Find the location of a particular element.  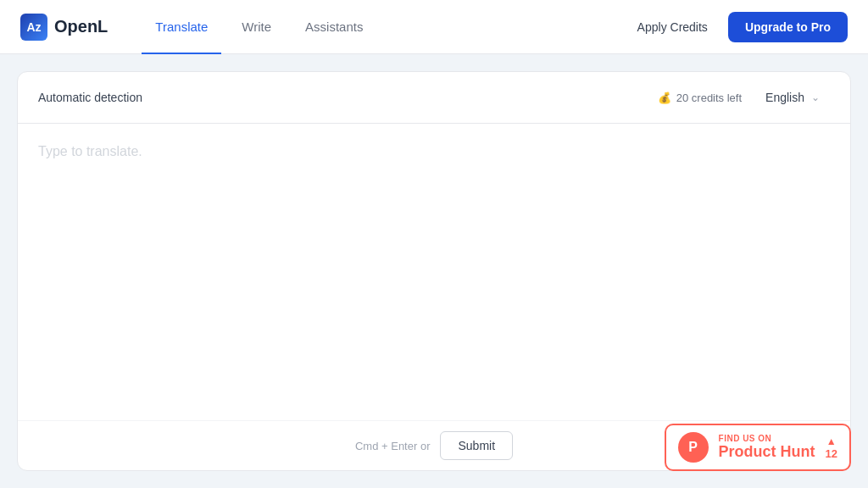

product-hunt-count: ▲ 12 is located at coordinates (832, 447).